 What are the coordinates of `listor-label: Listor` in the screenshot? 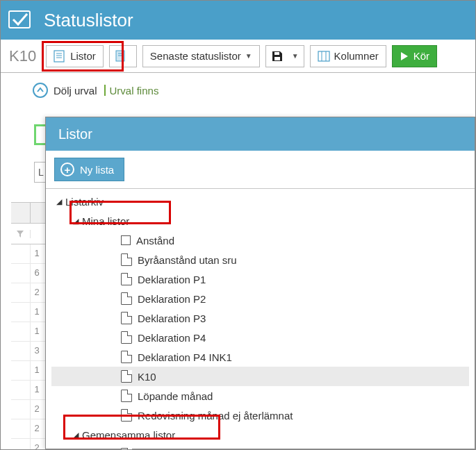 It's located at (83, 56).